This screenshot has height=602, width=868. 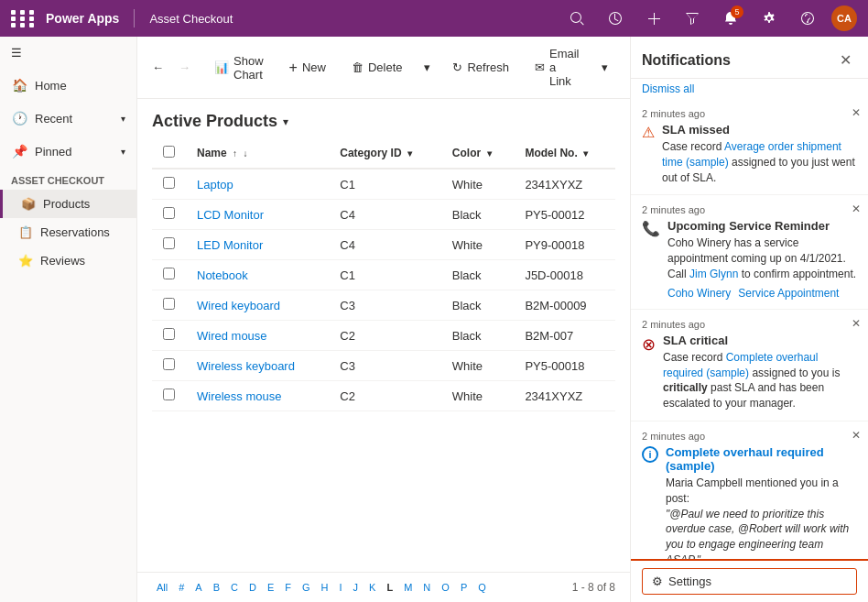 I want to click on sidebar-item-home: 🏠 Home, so click(x=68, y=85).